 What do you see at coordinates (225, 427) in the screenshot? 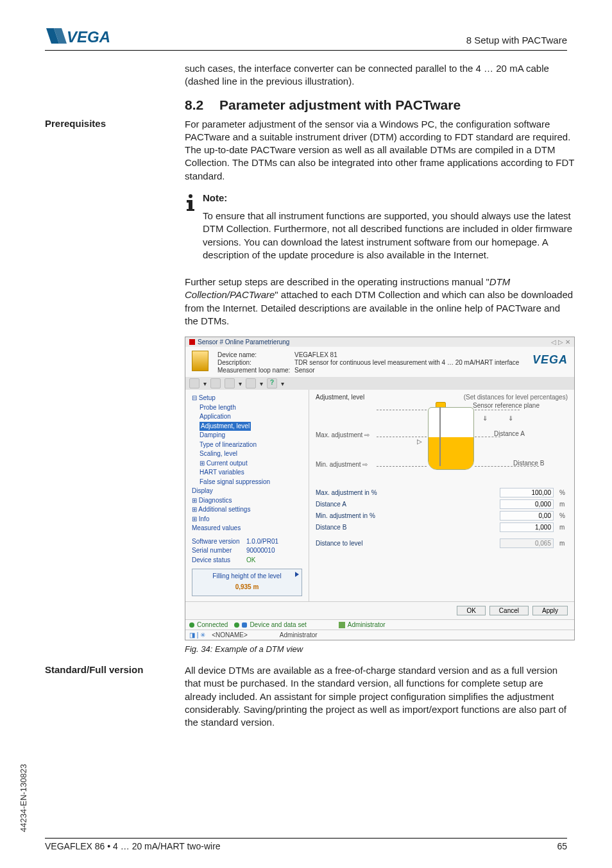
I see `tree-item-adjustment-level: Adjustment, level` at bounding box center [225, 427].